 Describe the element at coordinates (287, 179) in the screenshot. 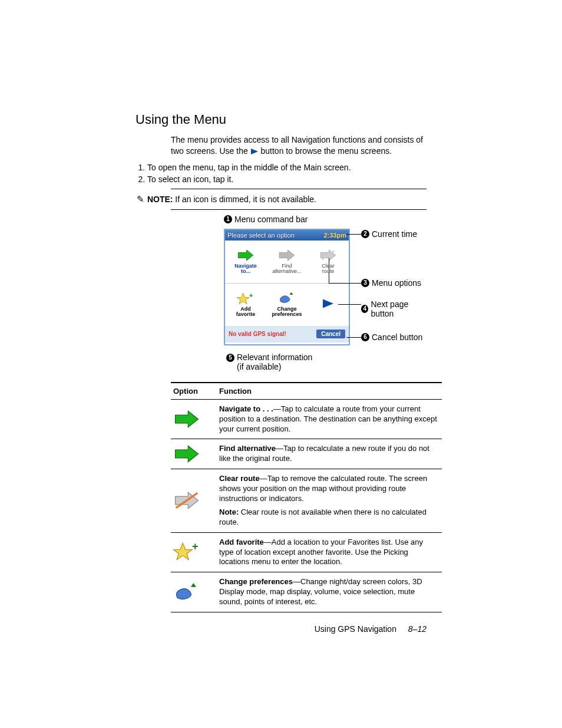

I see `step-2: To select an icon, tap it.` at that location.